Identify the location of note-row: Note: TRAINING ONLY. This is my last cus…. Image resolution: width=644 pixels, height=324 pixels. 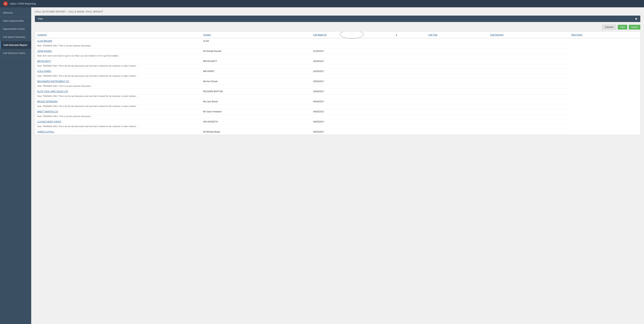
(338, 46).